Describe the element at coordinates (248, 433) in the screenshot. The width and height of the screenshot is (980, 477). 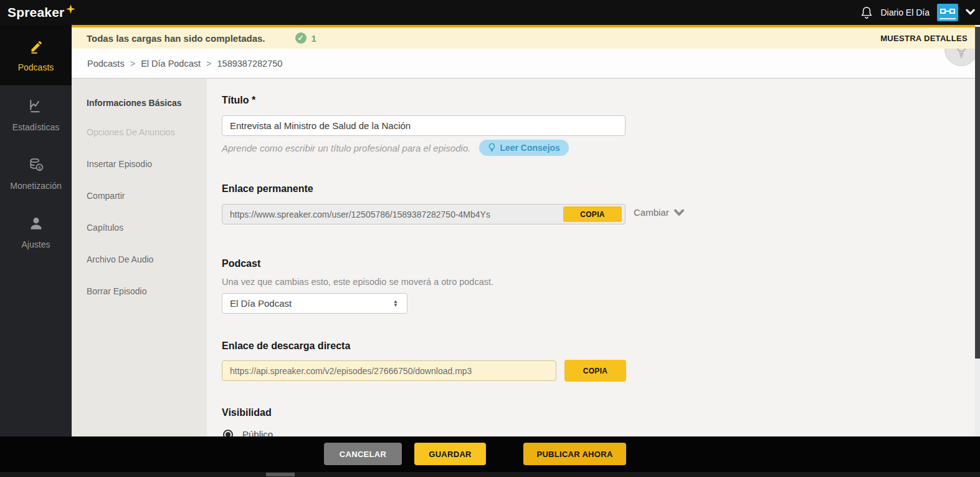
I see `visibility-public-option: Público` at that location.